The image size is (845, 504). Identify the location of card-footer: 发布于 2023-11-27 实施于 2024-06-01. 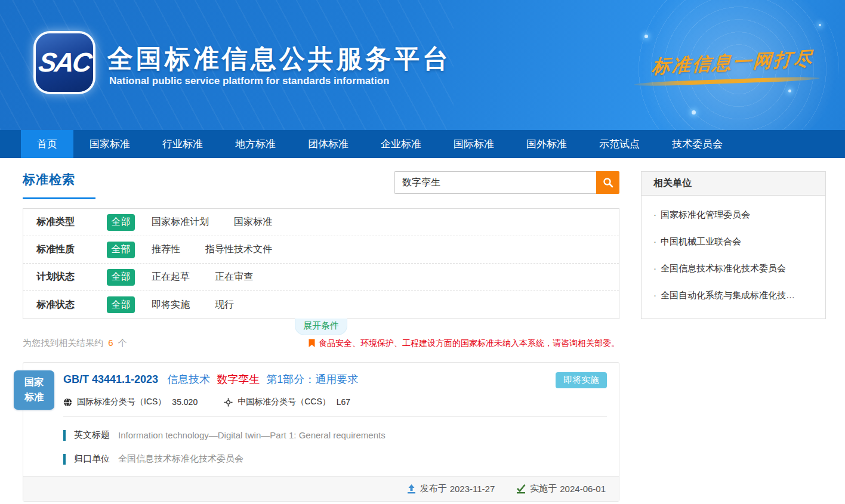
(321, 488).